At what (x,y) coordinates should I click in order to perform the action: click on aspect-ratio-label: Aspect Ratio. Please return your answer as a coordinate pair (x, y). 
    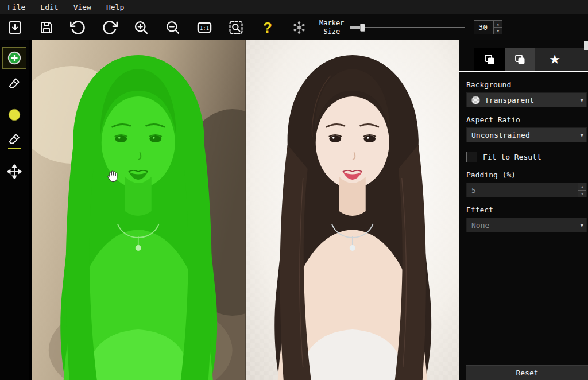
    Looking at the image, I should click on (527, 119).